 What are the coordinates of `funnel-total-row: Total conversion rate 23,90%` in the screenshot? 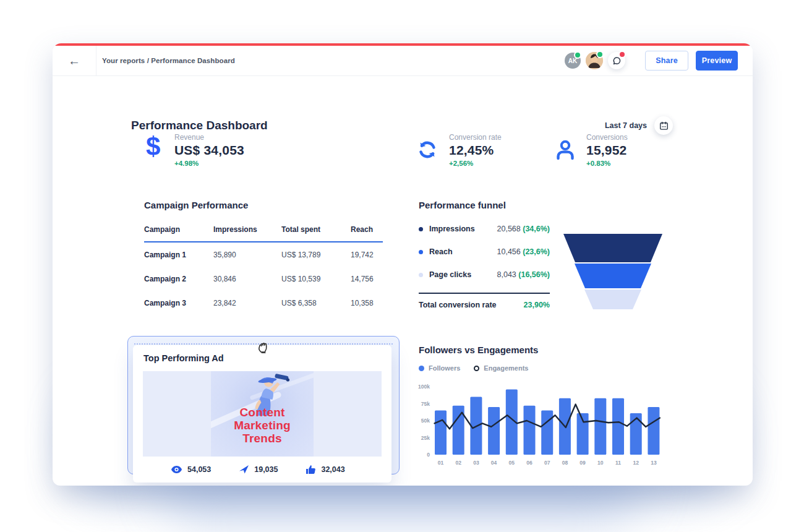 It's located at (484, 305).